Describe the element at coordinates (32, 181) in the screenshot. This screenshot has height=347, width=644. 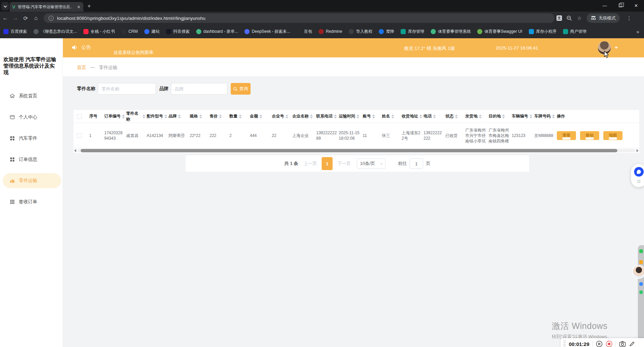
I see `sidebar-item-part-transport: 零件运输` at that location.